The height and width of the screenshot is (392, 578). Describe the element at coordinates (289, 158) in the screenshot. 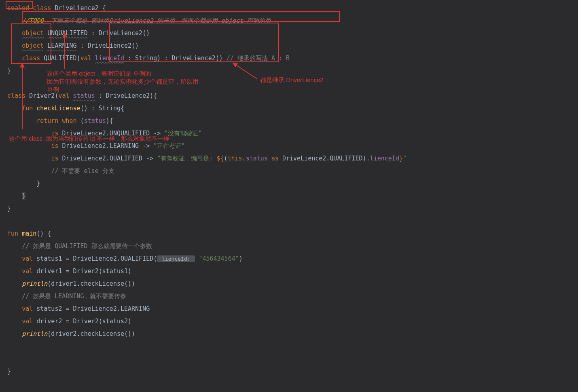

I see `code-line-12: is DriveLience2.QUALIFIED -> "有驾驶证，编号是: …` at that location.